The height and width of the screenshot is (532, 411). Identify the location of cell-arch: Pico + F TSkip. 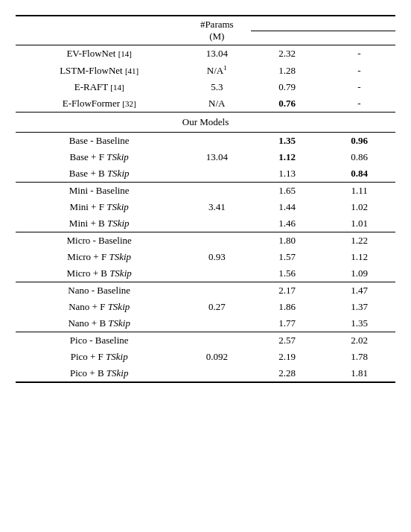
(99, 357).